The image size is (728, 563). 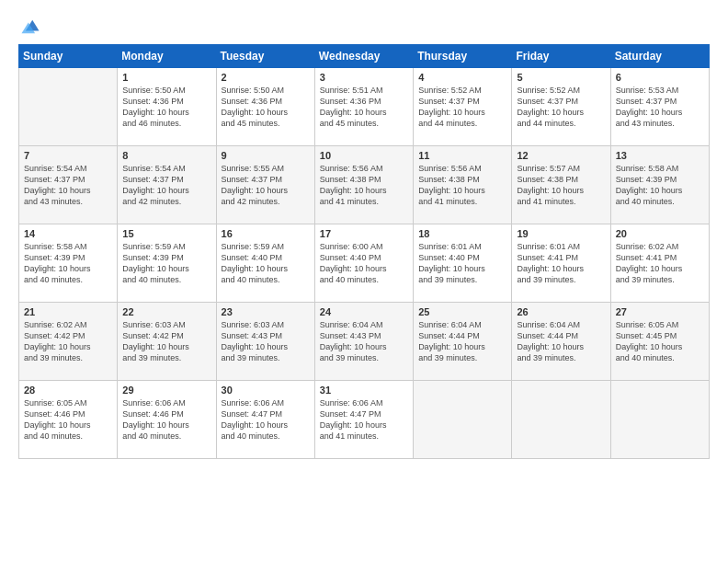 What do you see at coordinates (660, 107) in the screenshot?
I see `day-info: Sunrise: 5:53 AM Sunset: 4:37 PM Dayligh…` at bounding box center [660, 107].